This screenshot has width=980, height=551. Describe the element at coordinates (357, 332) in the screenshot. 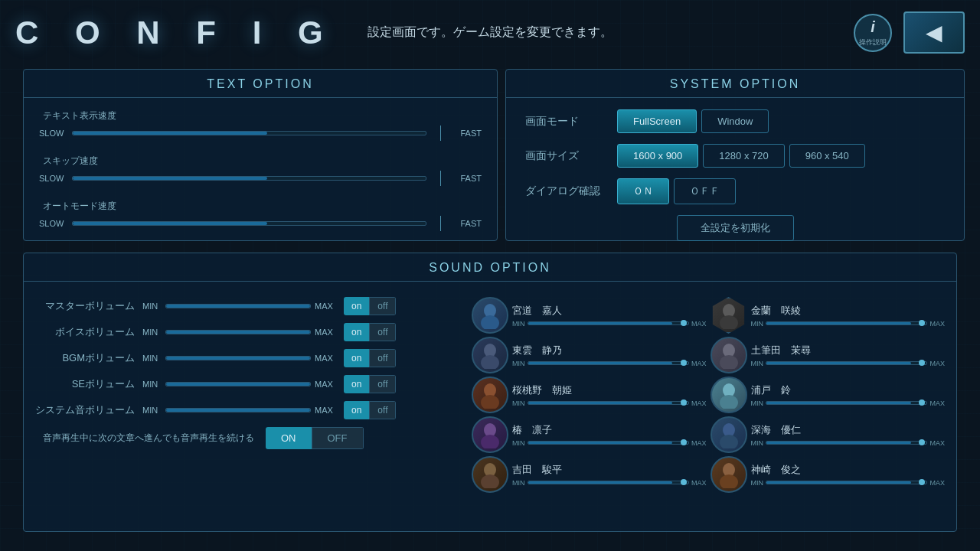

I see `voice-on-btn: on` at that location.